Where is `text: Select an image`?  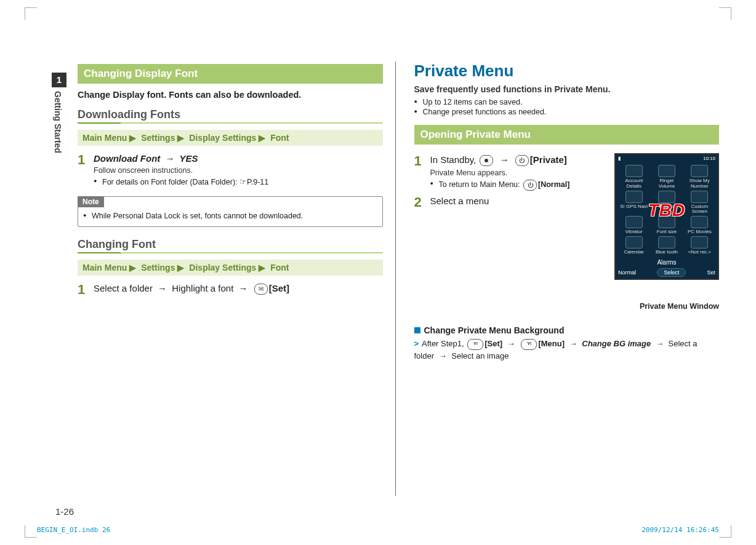 text: Select an image is located at coordinates (480, 356).